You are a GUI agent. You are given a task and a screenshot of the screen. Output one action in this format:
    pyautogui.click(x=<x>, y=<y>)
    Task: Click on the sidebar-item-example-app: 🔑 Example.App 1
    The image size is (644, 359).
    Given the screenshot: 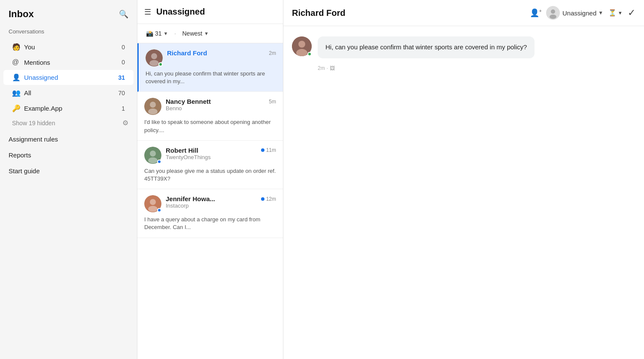 What is the action you would take?
    pyautogui.click(x=69, y=108)
    